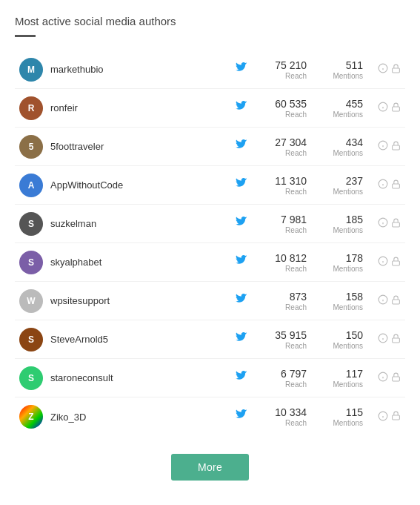 The width and height of the screenshot is (420, 505). Describe the element at coordinates (210, 21) in the screenshot. I see `page-title: Most active social media authors` at that location.